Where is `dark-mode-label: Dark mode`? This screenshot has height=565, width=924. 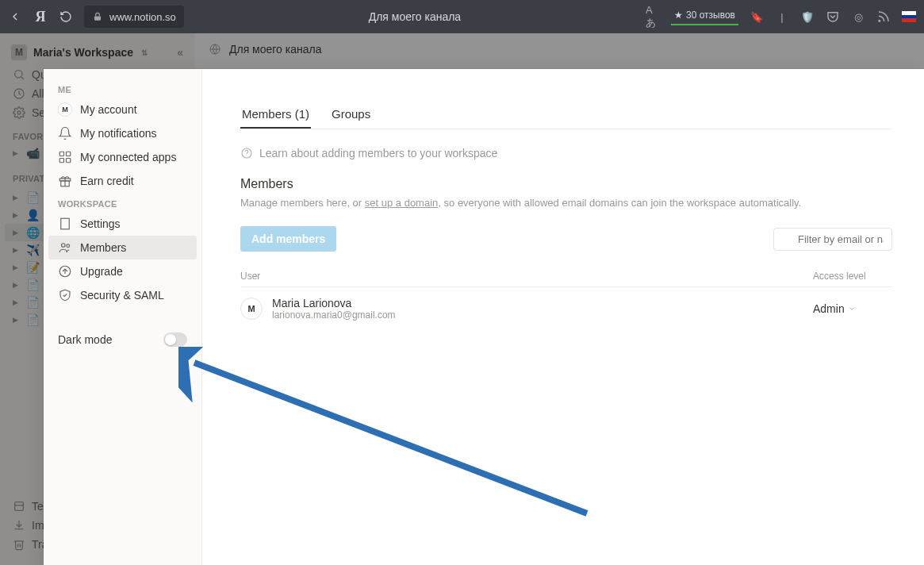 dark-mode-label: Dark mode is located at coordinates (85, 340).